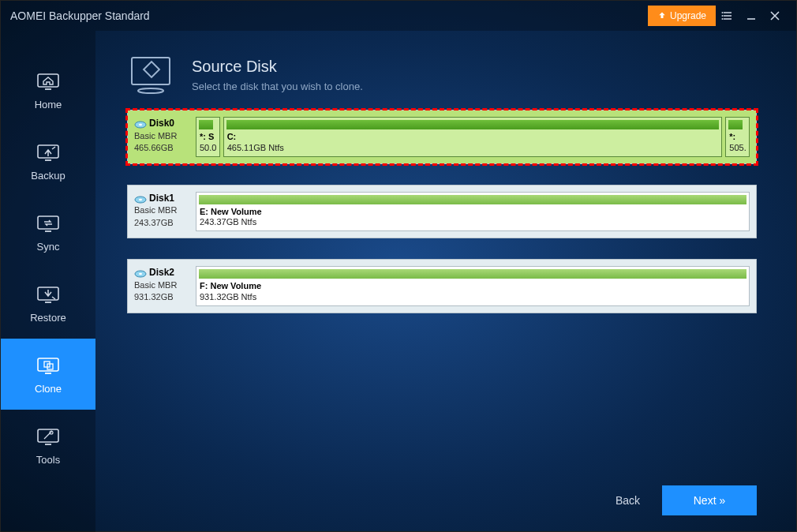 This screenshot has width=797, height=532. Describe the element at coordinates (48, 317) in the screenshot. I see `sidebar-label: Restore` at that location.